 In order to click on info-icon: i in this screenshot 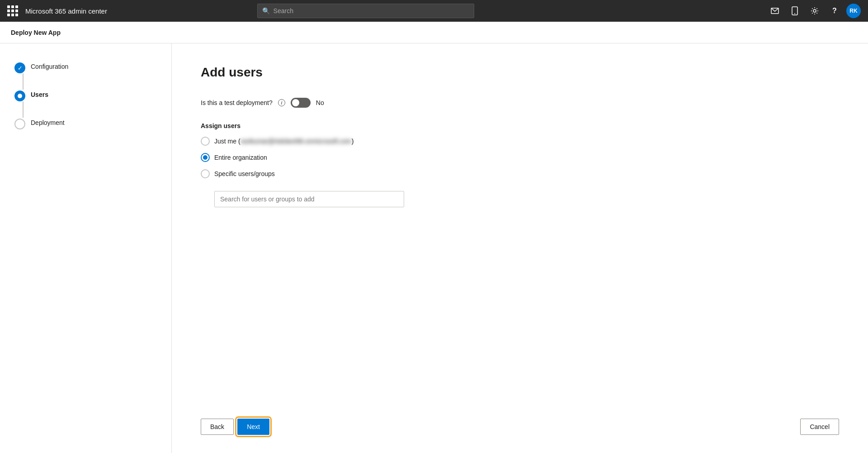, I will do `click(282, 103)`.